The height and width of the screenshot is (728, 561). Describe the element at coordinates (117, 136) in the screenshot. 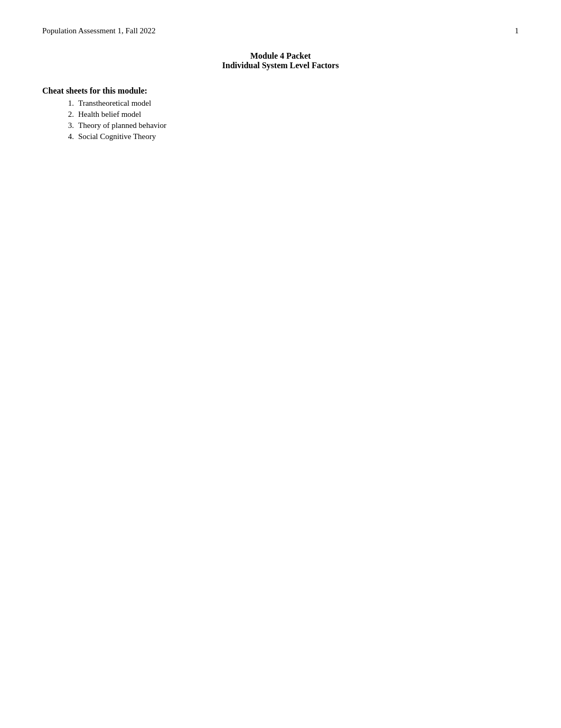

I see `list-item-text-4: Social Cognitive Theory` at that location.